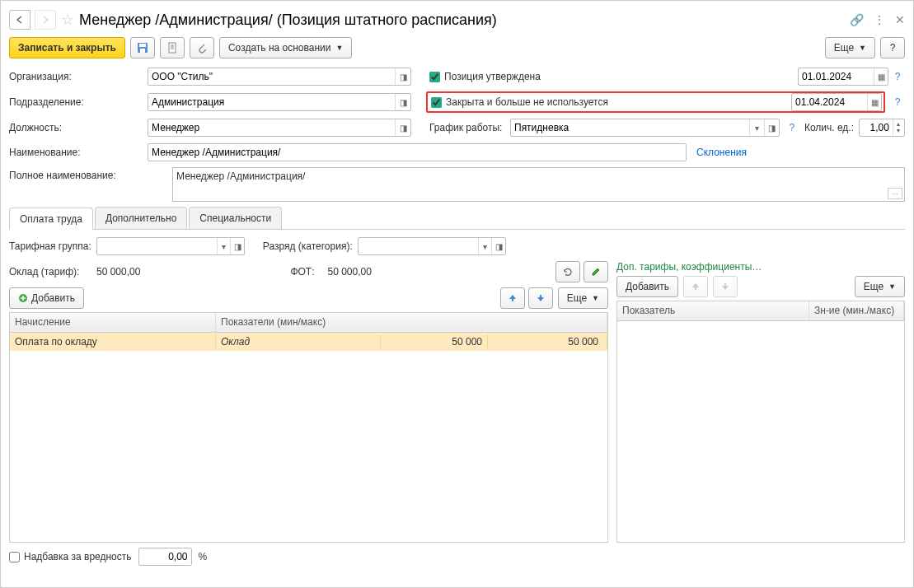 The height and width of the screenshot is (588, 914). What do you see at coordinates (236, 217) in the screenshot?
I see `tab-specialties: Специальности` at bounding box center [236, 217].